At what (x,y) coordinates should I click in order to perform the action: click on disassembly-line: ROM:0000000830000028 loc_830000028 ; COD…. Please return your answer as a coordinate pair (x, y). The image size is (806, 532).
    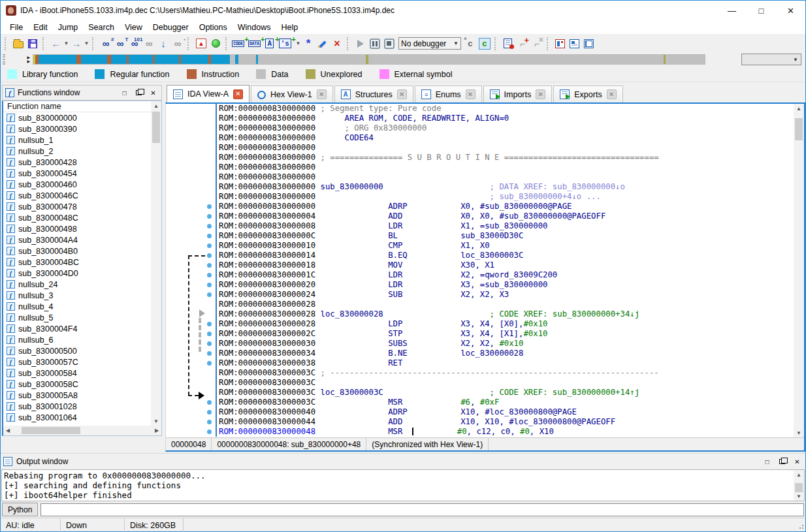
    Looking at the image, I should click on (479, 315).